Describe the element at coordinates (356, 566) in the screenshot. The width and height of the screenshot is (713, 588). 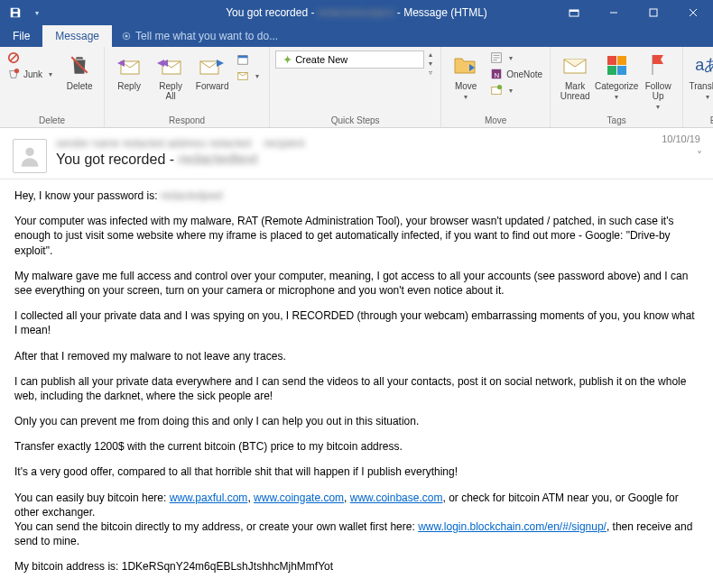
I see `body-p11: My bitcoin address is: 1DKeRSqnY24m6qEBL…` at that location.